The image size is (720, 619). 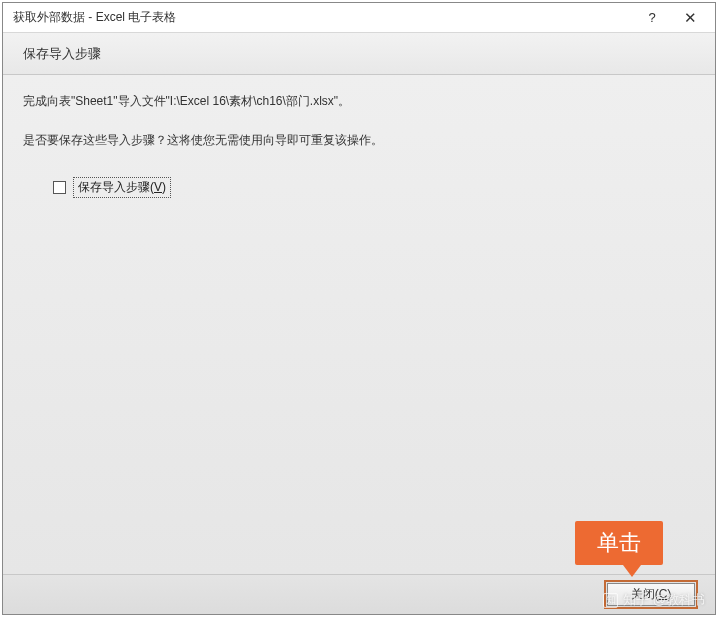 I want to click on help-button: ?, so click(x=652, y=18).